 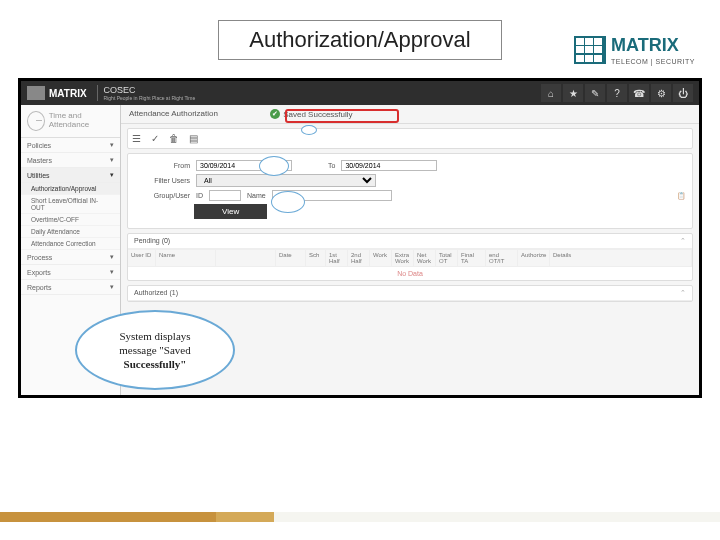 What do you see at coordinates (200, 196) in the screenshot?
I see `id-label: ID` at bounding box center [200, 196].